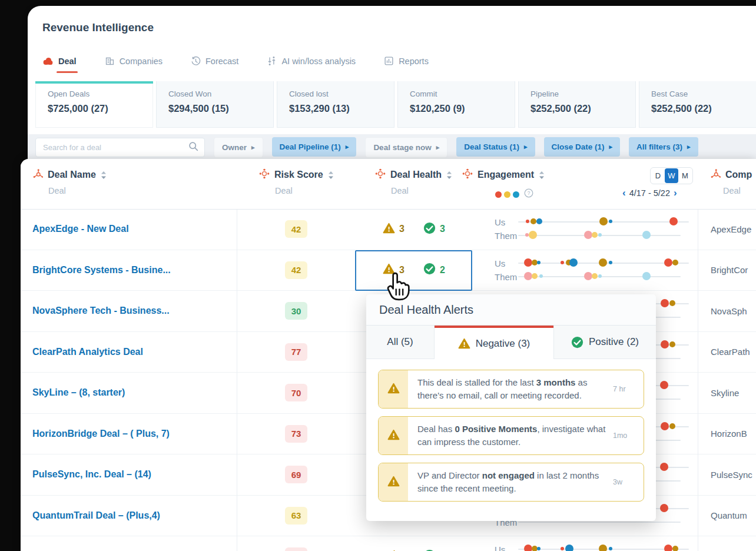  What do you see at coordinates (685, 175) in the screenshot?
I see `period-toggle-m: M` at bounding box center [685, 175].